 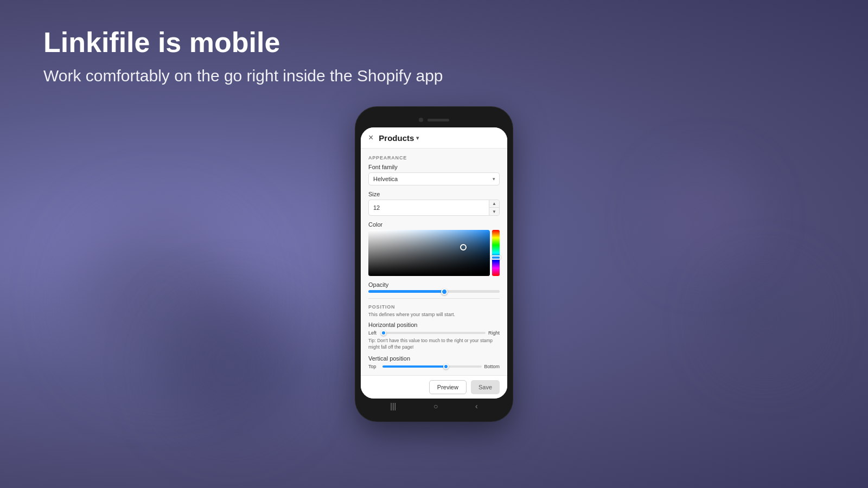 What do you see at coordinates (434, 138) in the screenshot?
I see `app-header: × Products ▾` at bounding box center [434, 138].